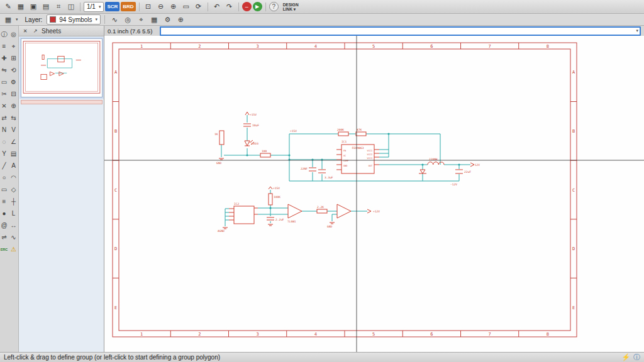 The image size is (644, 362). Describe the element at coordinates (112, 6) in the screenshot. I see `scr-button: SCR` at that location.